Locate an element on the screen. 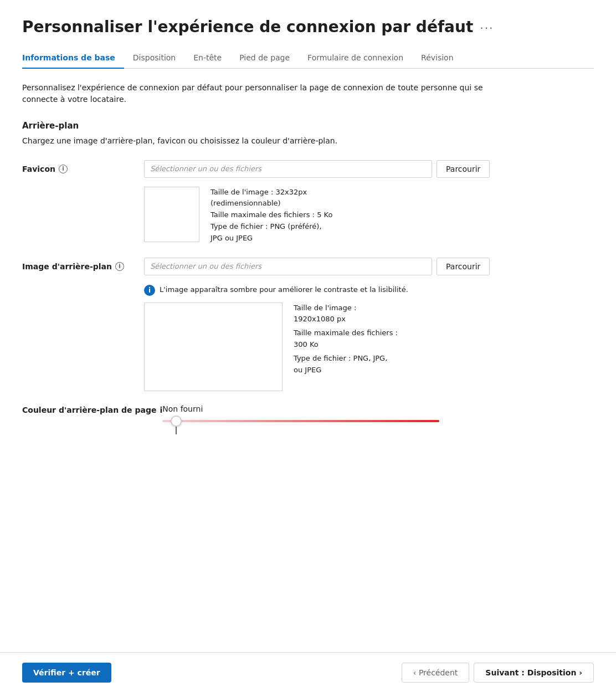 Image resolution: width=616 pixels, height=692 pixels. bg-color-label: Couleur d'arrière-plan de page i is located at coordinates (92, 409).